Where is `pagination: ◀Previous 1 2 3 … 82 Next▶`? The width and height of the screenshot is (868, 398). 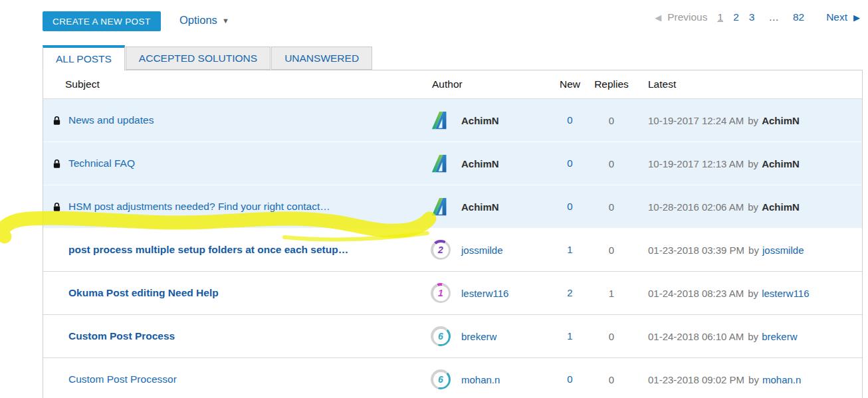 pagination: ◀Previous 1 2 3 … 82 Next▶ is located at coordinates (758, 17).